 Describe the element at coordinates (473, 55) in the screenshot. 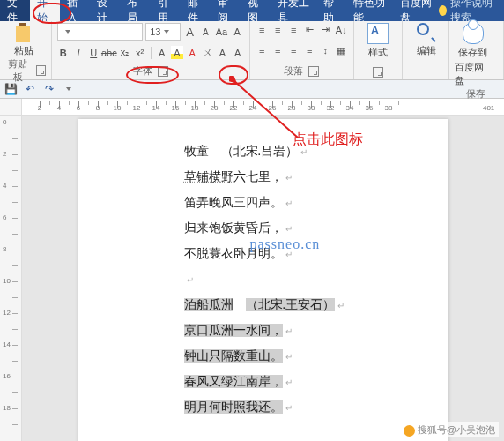

I see `save-cloud-button: 保存到 百度网盘` at that location.